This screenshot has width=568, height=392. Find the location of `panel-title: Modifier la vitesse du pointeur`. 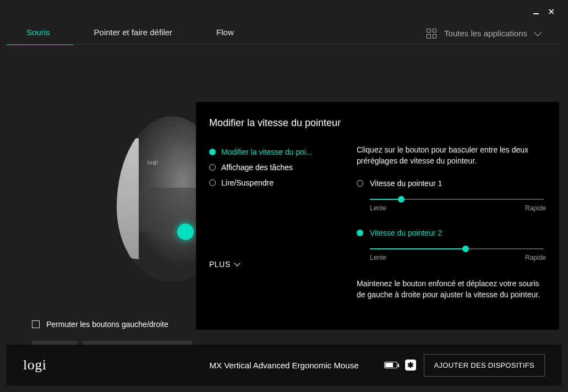

panel-title: Modifier la vitesse du pointeur is located at coordinates (378, 123).